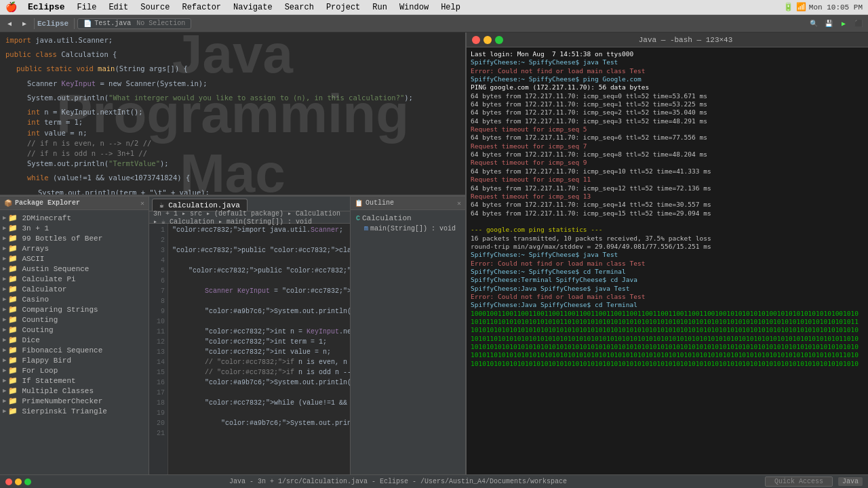 Image resolution: width=868 pixels, height=488 pixels. I want to click on package-item: ▶📁3n + 1, so click(75, 228).